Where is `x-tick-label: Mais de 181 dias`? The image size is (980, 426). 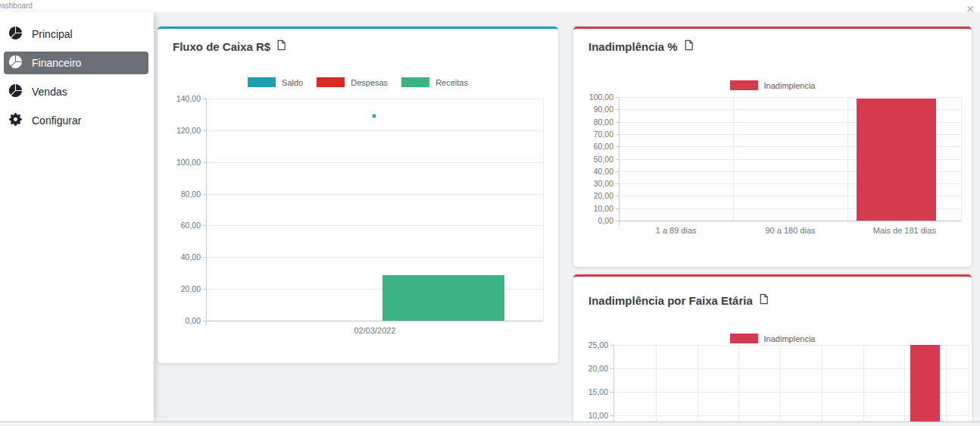 x-tick-label: Mais de 181 dias is located at coordinates (904, 230).